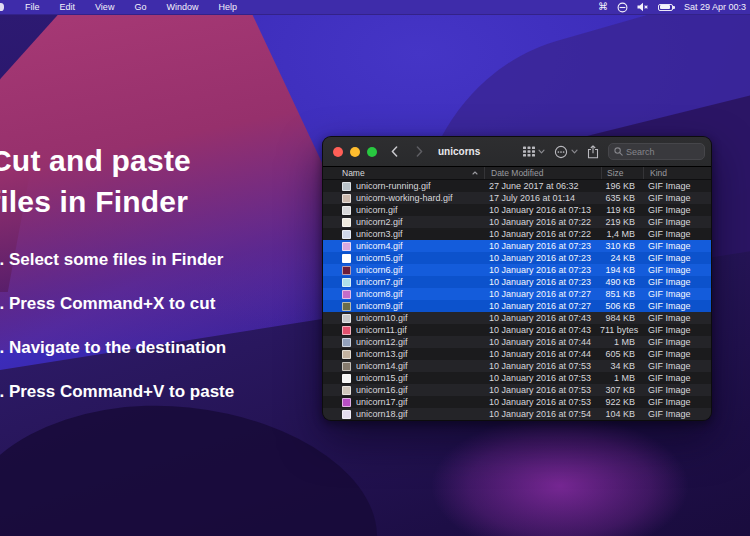 The height and width of the screenshot is (536, 750). What do you see at coordinates (94, 202) in the screenshot?
I see `tutorial-title-line2: files in Finder` at bounding box center [94, 202].